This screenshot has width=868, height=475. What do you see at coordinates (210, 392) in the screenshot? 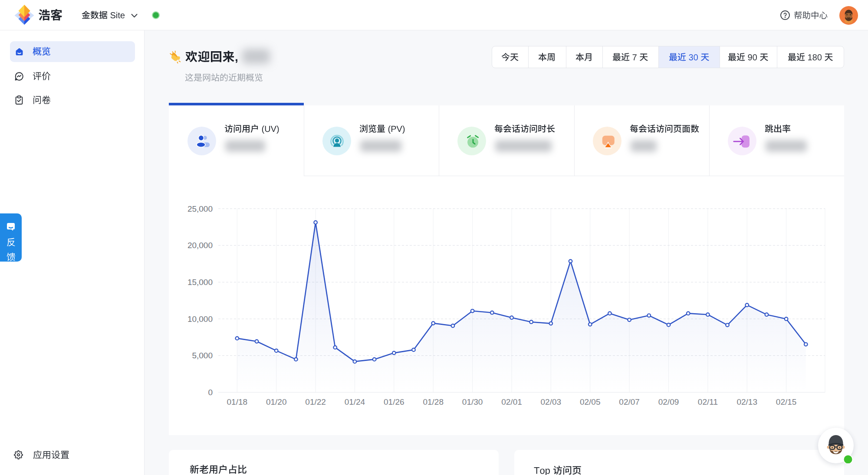
I see `svg-text: 0` at bounding box center [210, 392].